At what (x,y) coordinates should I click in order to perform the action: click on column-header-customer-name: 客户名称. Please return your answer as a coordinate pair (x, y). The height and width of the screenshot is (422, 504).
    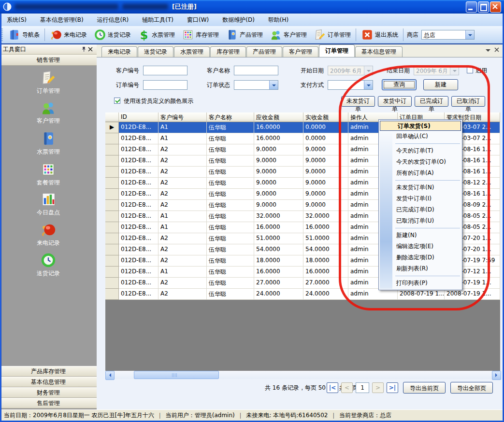
    Looking at the image, I should click on (230, 117).